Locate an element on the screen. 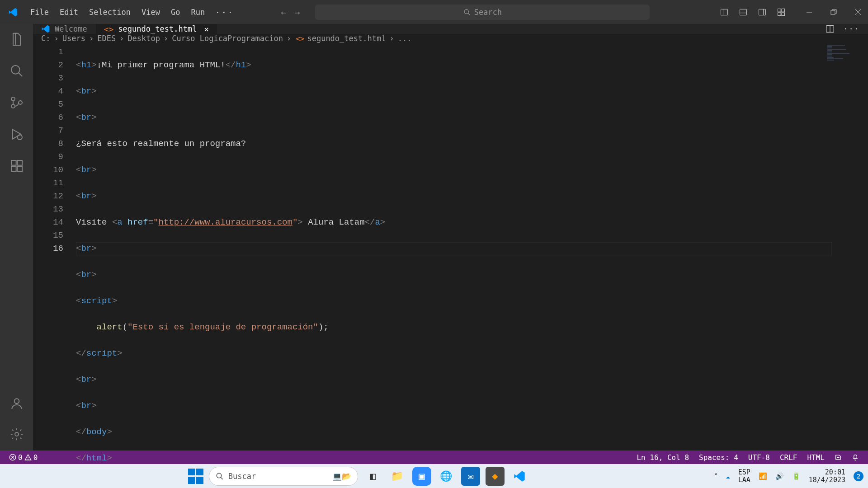 The width and height of the screenshot is (868, 488). line-number: 3 is located at coordinates (48, 79).